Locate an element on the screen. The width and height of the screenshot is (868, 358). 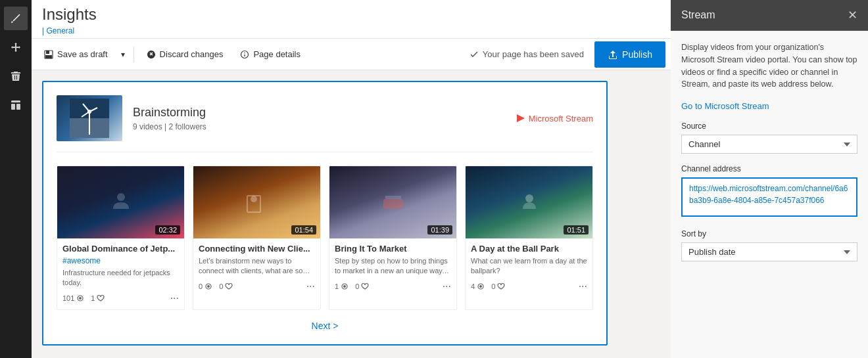
video-duration-3: 01:39 is located at coordinates (440, 230).